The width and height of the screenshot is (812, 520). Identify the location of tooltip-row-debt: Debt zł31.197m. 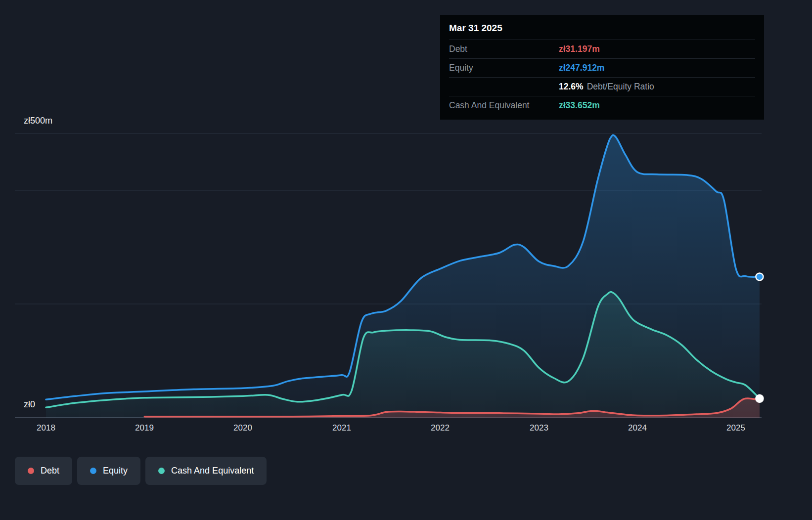
(602, 49).